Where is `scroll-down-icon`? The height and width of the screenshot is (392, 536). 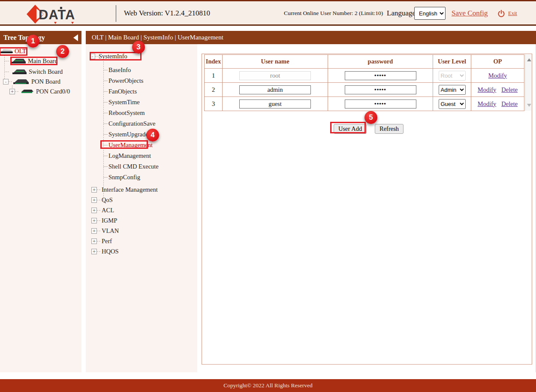
scroll-down-icon is located at coordinates (529, 106).